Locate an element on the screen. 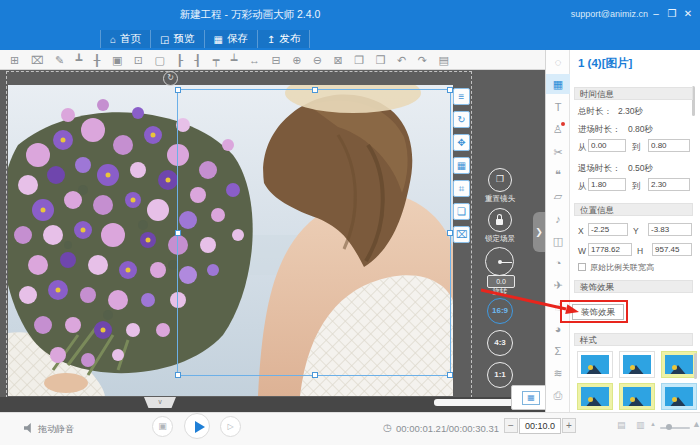  image-tool-icon: ▦ is located at coordinates (558, 84).